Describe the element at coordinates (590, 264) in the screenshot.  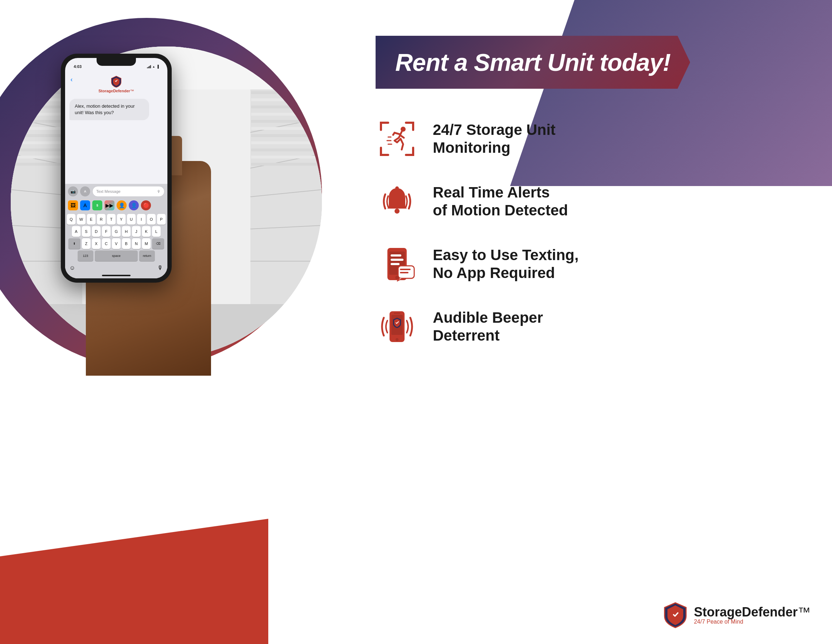
I see `feature-texting: Easy to Use Texting, No App Required` at that location.